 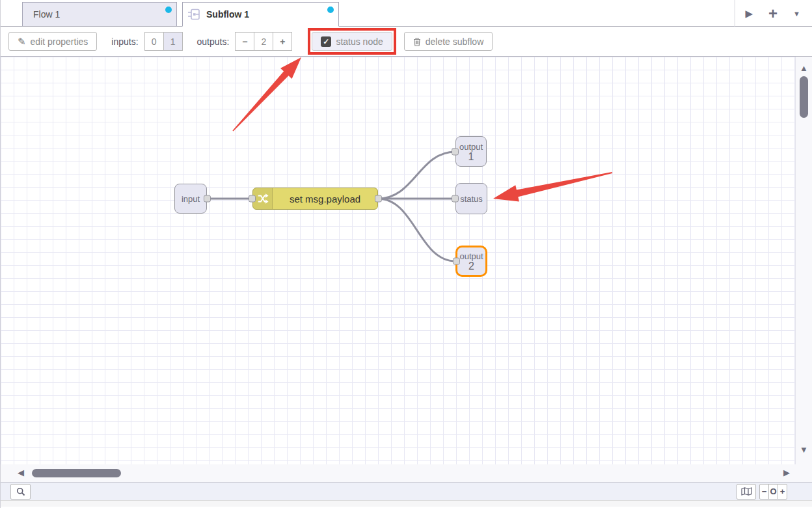 I want to click on scroll-up-icon: ▲, so click(x=804, y=68).